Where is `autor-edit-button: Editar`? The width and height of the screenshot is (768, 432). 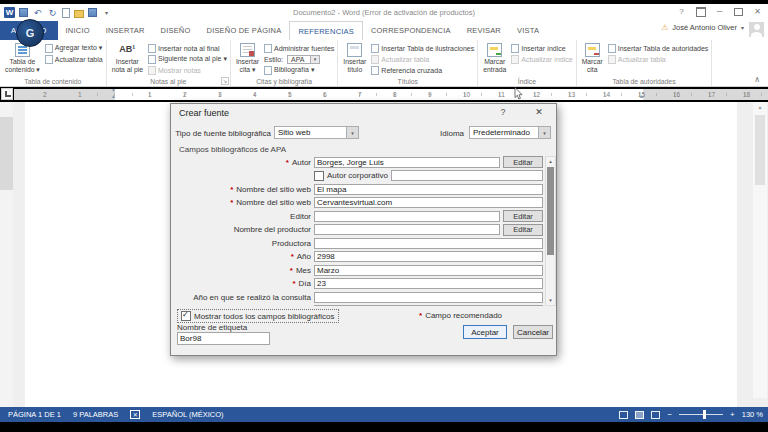 autor-edit-button: Editar is located at coordinates (523, 162).